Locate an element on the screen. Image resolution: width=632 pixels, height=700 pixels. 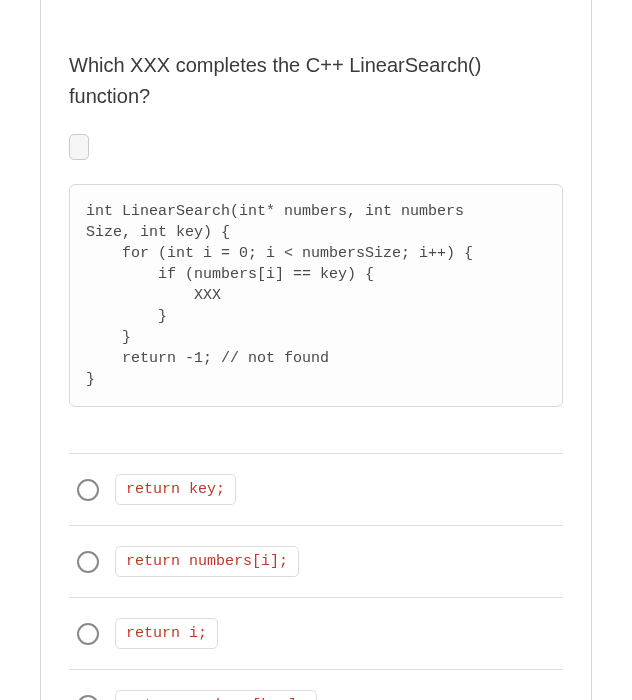
option-code: return numbers[i]; is located at coordinates (207, 562).